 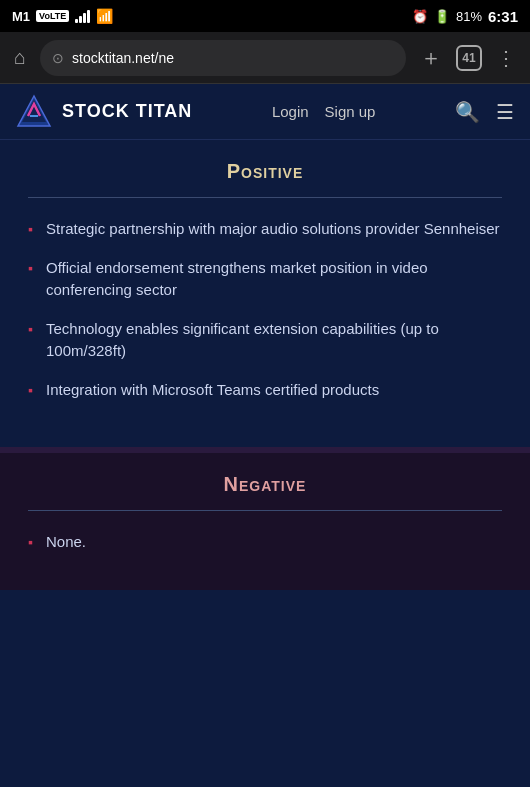 What do you see at coordinates (265, 230) in the screenshot?
I see `list-item: Strategic partnership with major audio s…` at bounding box center [265, 230].